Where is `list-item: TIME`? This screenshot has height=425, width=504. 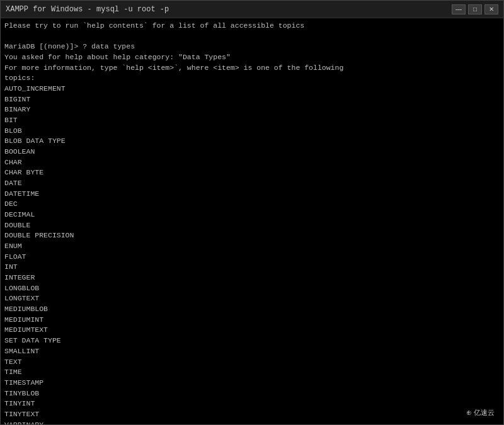 list-item: TIME is located at coordinates (252, 373).